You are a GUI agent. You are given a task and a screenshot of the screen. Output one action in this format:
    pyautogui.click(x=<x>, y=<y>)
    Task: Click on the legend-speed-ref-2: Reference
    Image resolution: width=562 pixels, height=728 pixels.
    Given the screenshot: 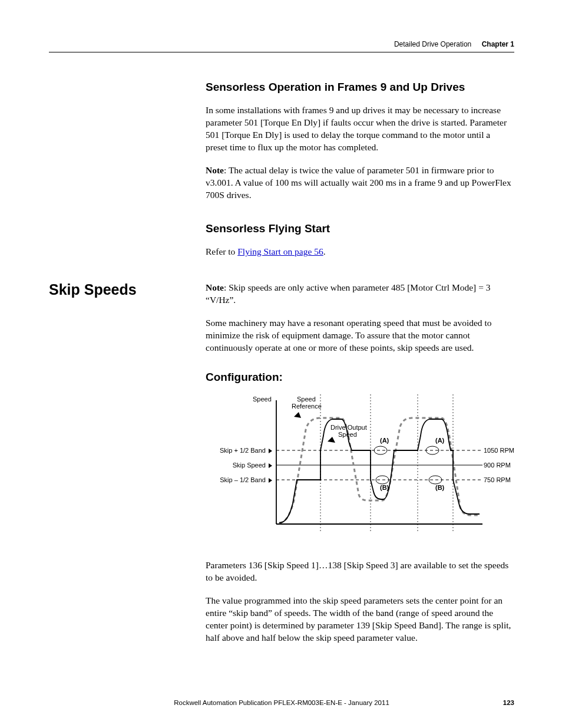 What is the action you would take?
    pyautogui.click(x=306, y=406)
    